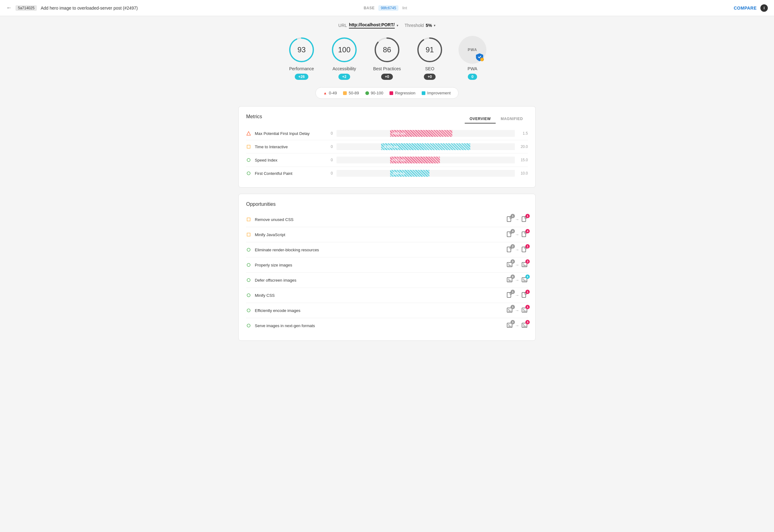 This screenshot has height=532, width=774. I want to click on tti-icon, so click(249, 147).